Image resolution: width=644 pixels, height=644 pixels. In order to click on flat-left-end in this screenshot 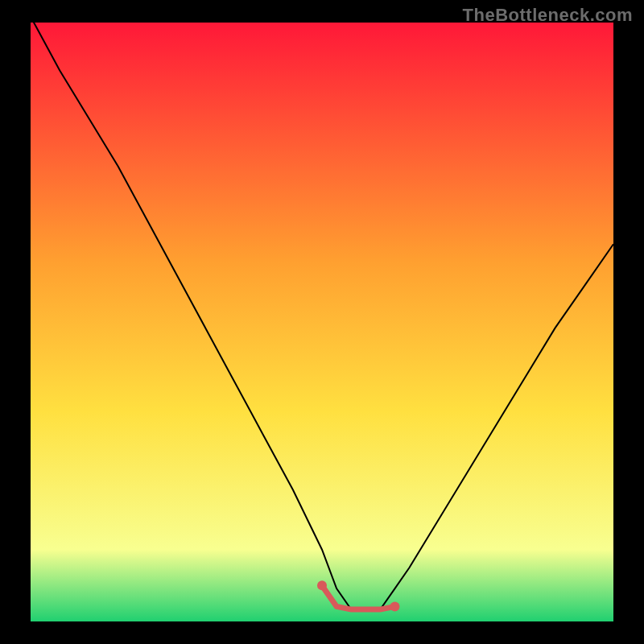, I will do `click(322, 585)`.